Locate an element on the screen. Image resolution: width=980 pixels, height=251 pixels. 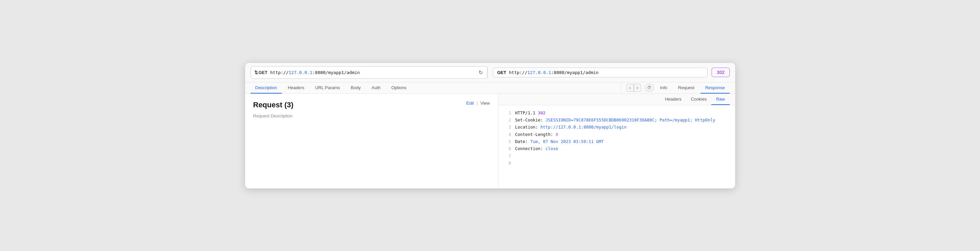
nav-tabs-row: Description Headers URL Params Body Auth… is located at coordinates (490, 88).